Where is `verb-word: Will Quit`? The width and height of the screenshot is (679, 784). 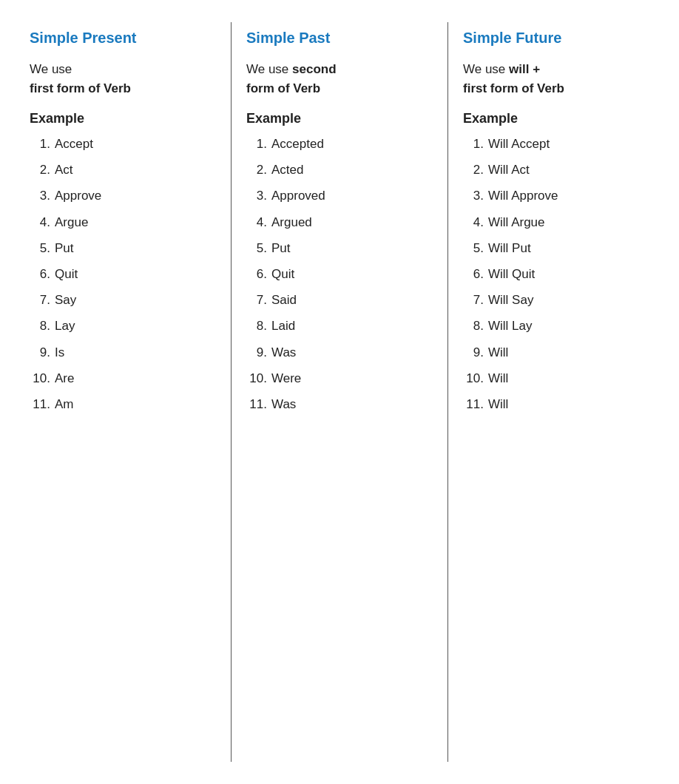
verb-word: Will Quit is located at coordinates (512, 274).